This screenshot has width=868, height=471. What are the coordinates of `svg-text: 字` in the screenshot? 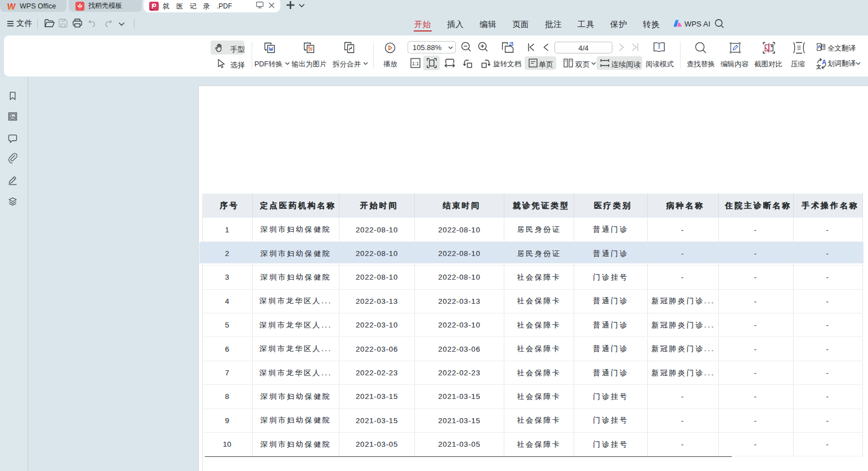 It's located at (823, 47).